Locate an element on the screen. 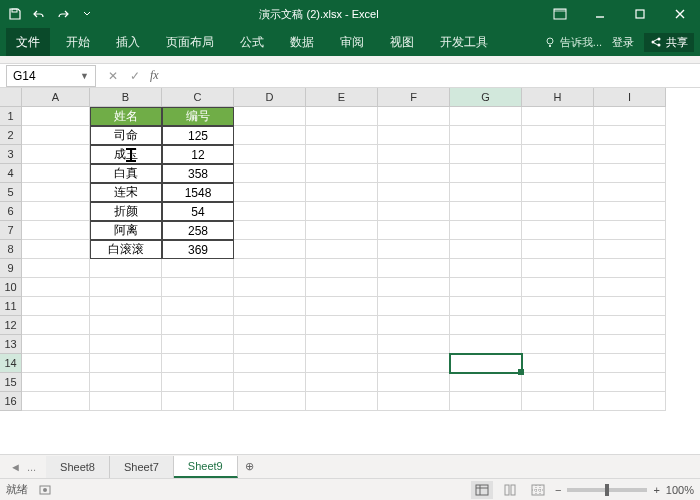  cell-C4: 358 is located at coordinates (198, 174).